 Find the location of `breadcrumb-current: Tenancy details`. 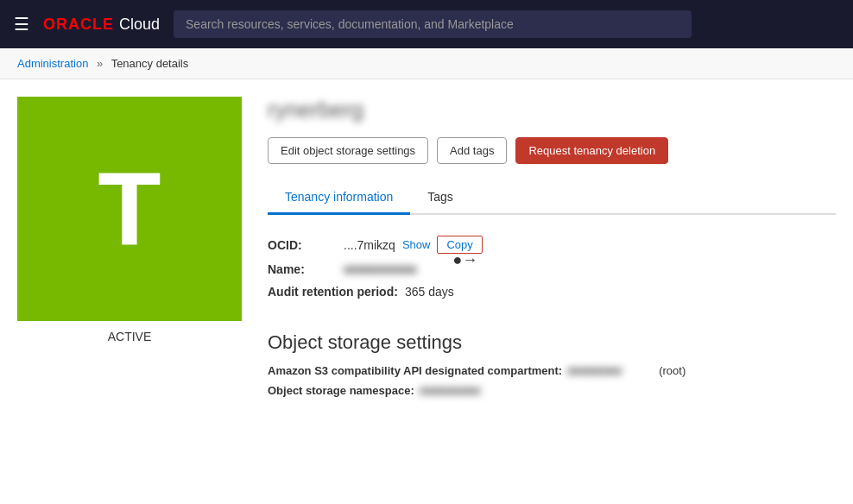

breadcrumb-current: Tenancy details is located at coordinates (150, 64).